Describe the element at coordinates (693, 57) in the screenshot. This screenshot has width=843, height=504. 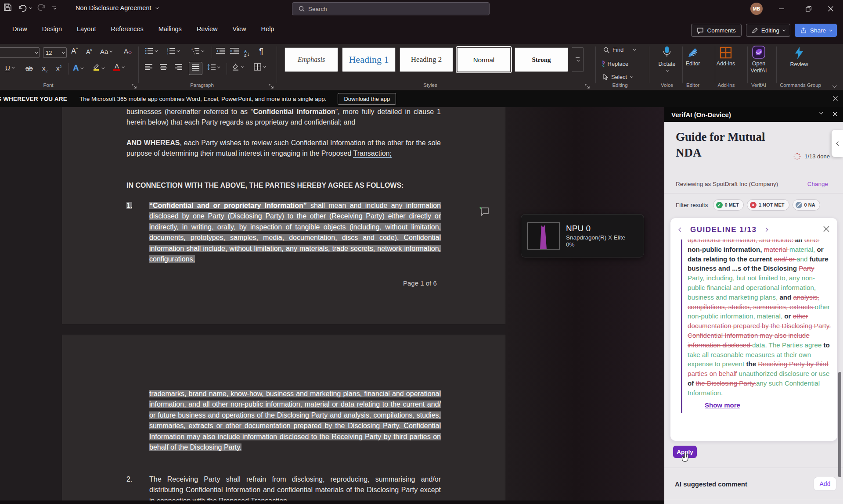
I see `editor-button: Editor` at that location.